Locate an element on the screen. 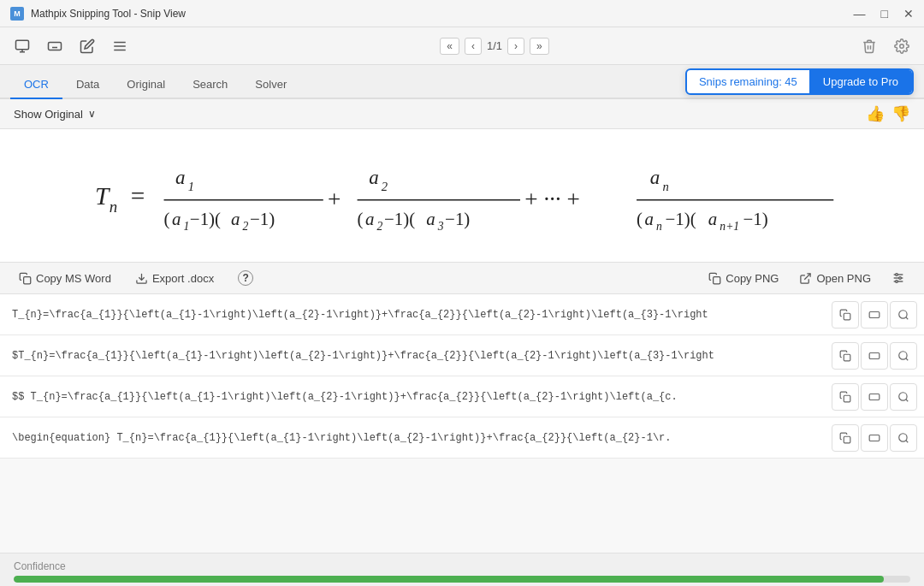  pencil-icon-btn is located at coordinates (87, 46).